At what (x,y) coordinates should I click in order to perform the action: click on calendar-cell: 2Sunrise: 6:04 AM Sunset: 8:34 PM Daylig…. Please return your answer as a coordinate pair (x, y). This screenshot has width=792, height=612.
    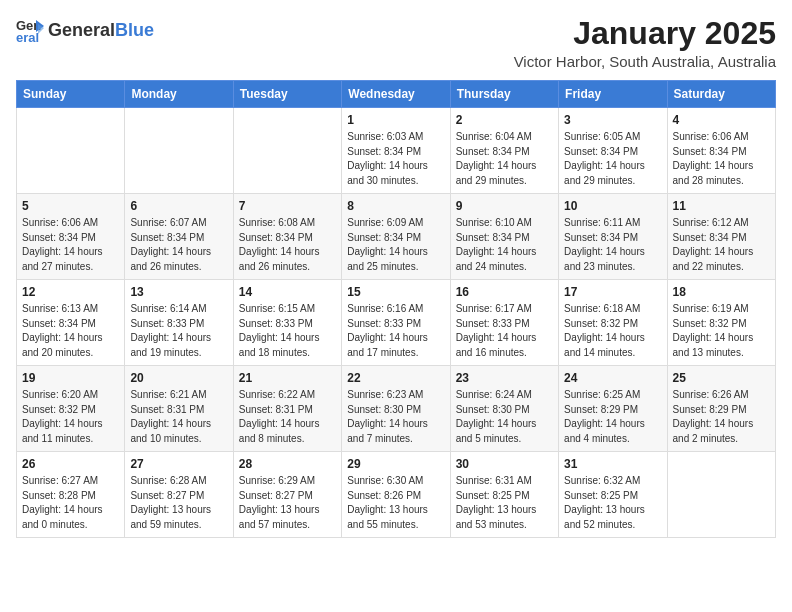
    Looking at the image, I should click on (504, 151).